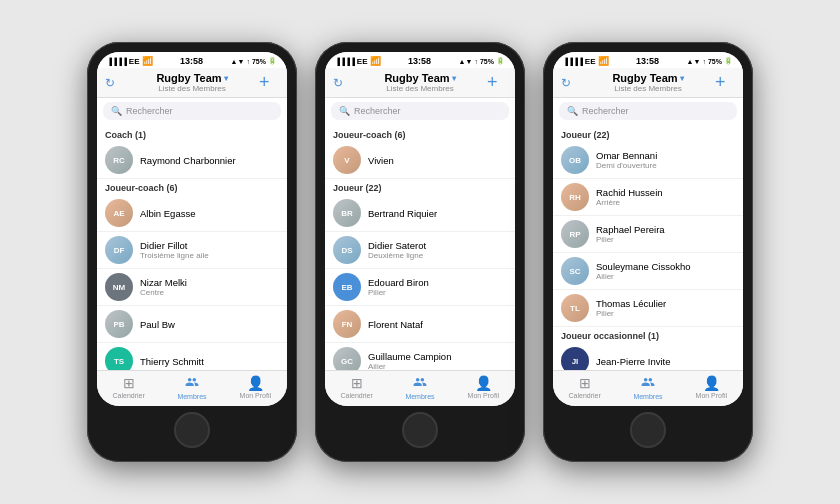  Describe the element at coordinates (192, 160) in the screenshot. I see `list-item: RCRaymond Charbonnier` at that location.